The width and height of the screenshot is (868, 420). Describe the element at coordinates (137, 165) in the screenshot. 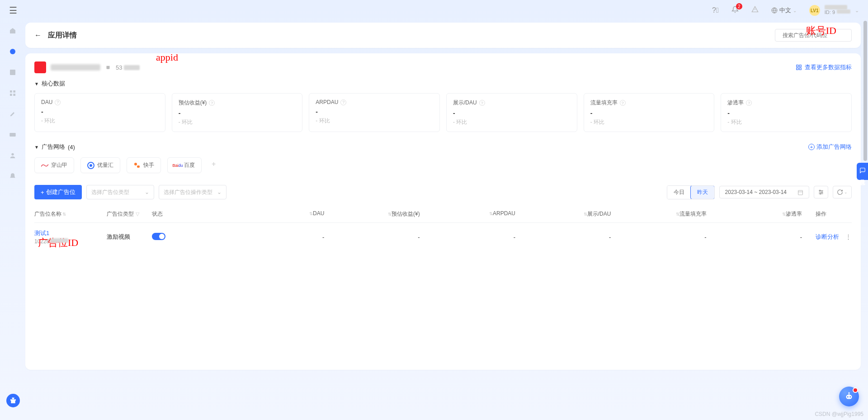

I see `kuaishou-icon` at that location.